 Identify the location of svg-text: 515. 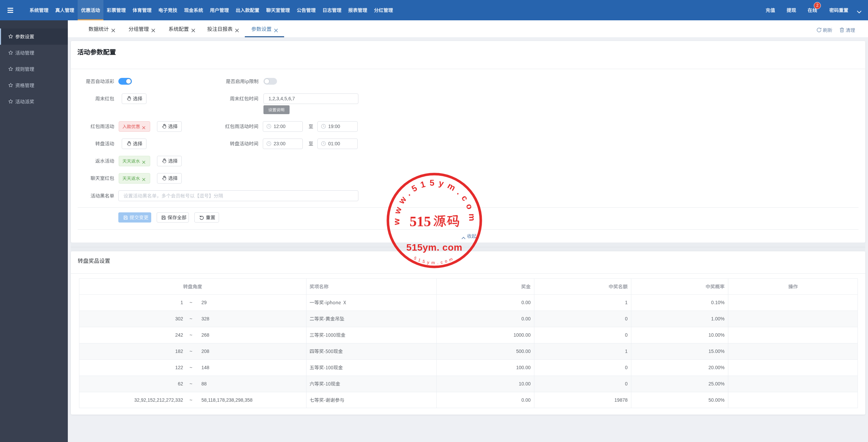
(420, 222).